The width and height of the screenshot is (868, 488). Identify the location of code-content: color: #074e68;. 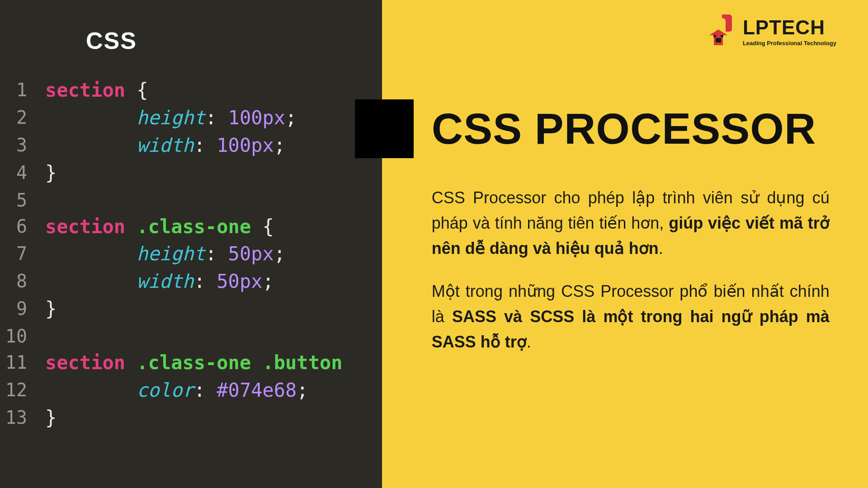
(177, 390).